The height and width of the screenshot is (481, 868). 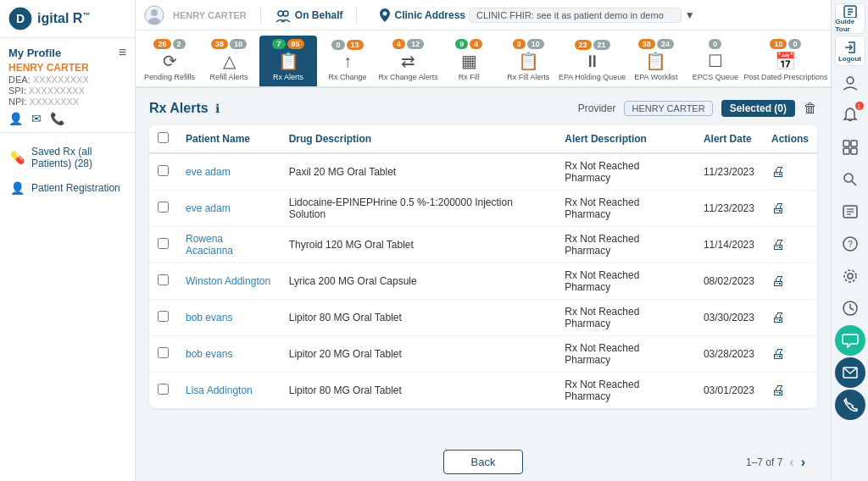 What do you see at coordinates (228, 281) in the screenshot?
I see `patient-name-link: Winston Addington` at bounding box center [228, 281].